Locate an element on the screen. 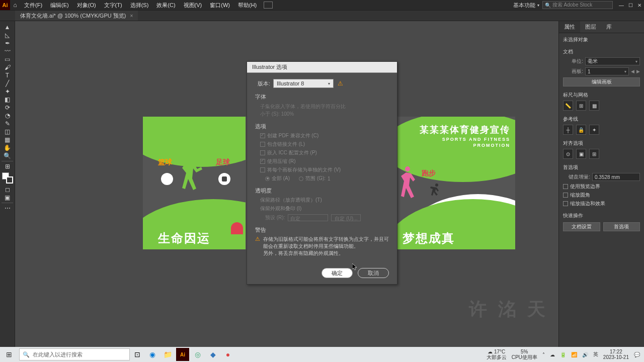 This screenshot has width=644, height=362. snap-pixel-icon: ▣ is located at coordinates (581, 154).